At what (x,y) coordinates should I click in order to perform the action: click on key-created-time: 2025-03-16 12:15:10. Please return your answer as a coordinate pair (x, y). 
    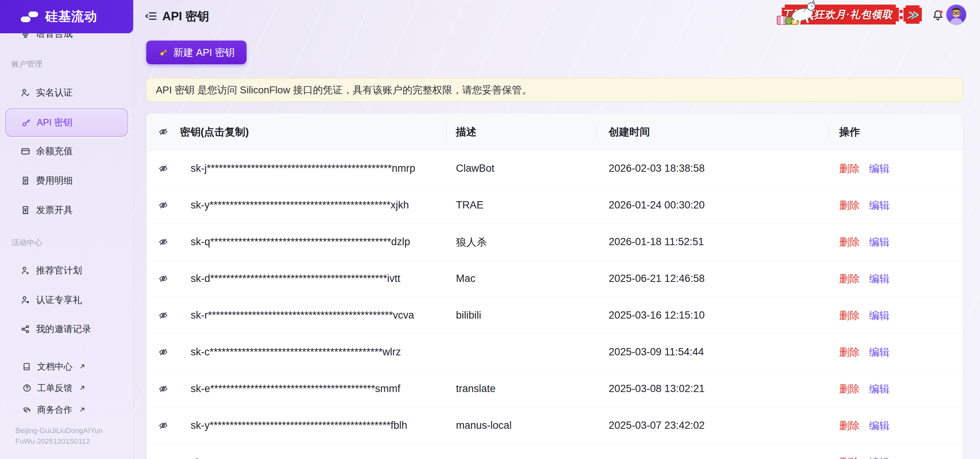
    Looking at the image, I should click on (712, 315).